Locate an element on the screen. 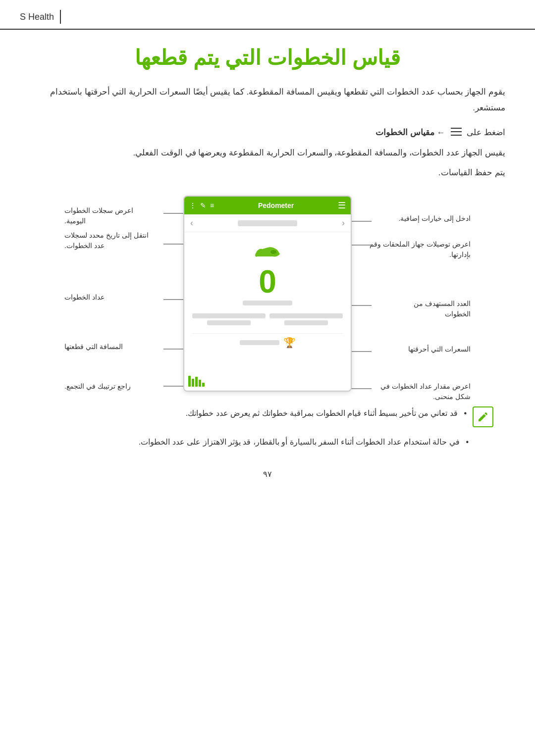  chart-bars is located at coordinates (196, 381).